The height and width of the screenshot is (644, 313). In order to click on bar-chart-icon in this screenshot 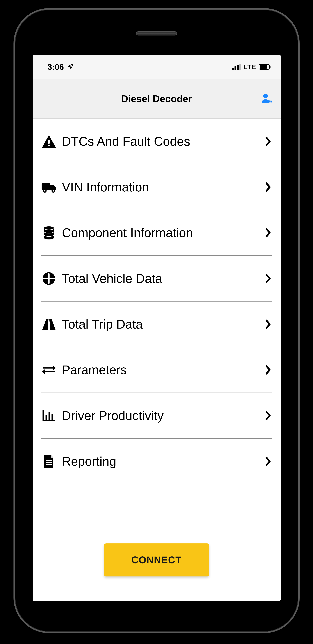, I will do `click(49, 416)`.